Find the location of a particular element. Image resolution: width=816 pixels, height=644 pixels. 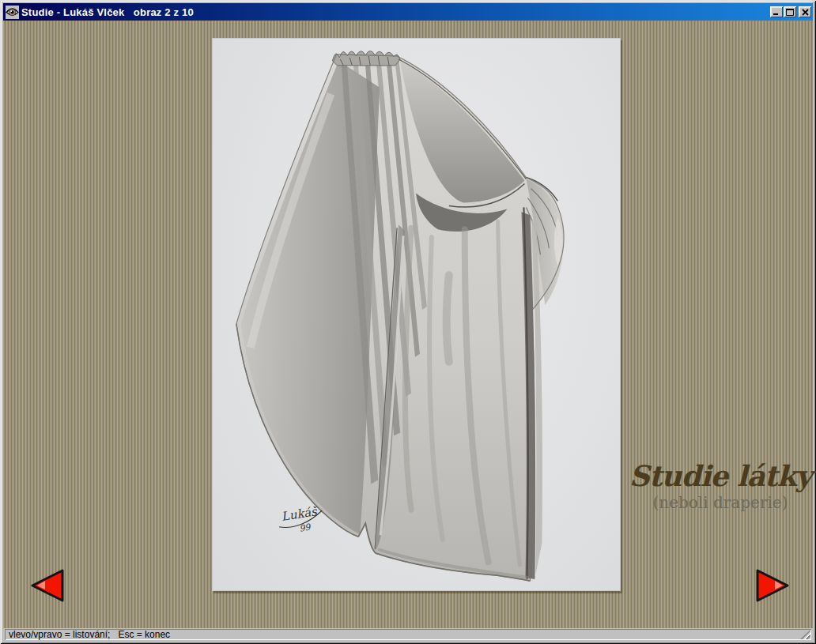

prev-button is located at coordinates (47, 586).